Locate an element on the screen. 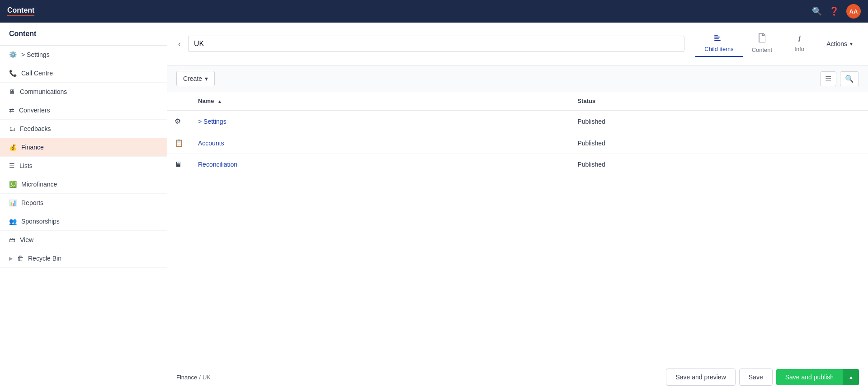  sidebar-item-label: Reports is located at coordinates (33, 203).